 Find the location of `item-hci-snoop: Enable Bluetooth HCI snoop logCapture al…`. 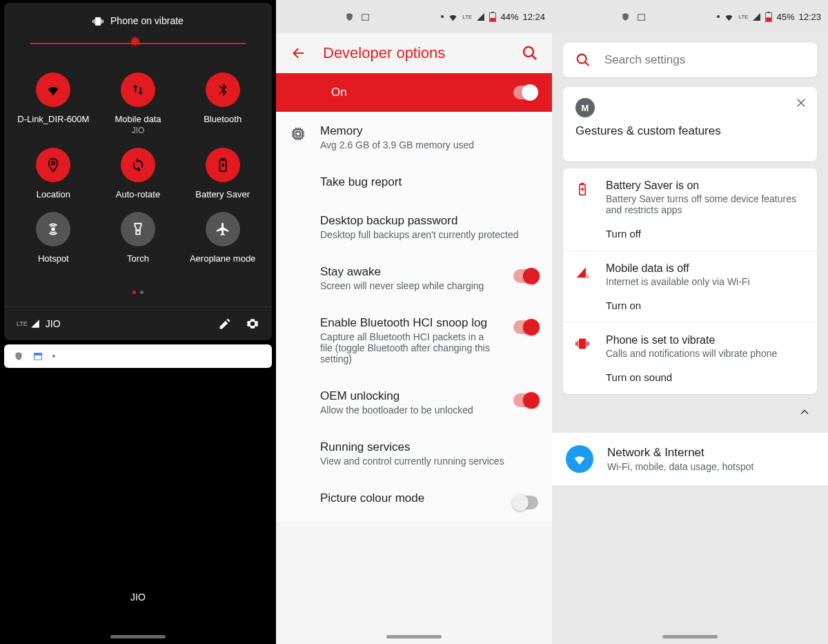

item-hci-snoop: Enable Bluetooth HCI snoop logCapture al… is located at coordinates (414, 340).